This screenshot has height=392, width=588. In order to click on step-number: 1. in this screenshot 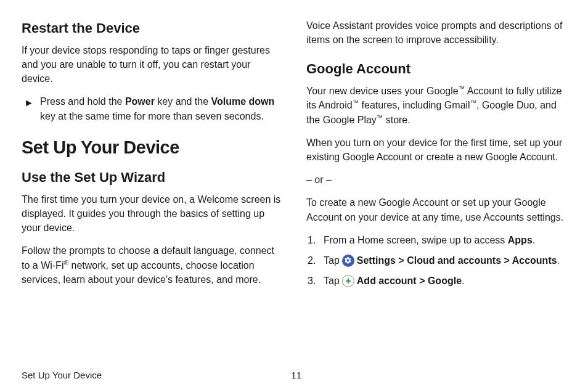, I will do `click(314, 240)`.